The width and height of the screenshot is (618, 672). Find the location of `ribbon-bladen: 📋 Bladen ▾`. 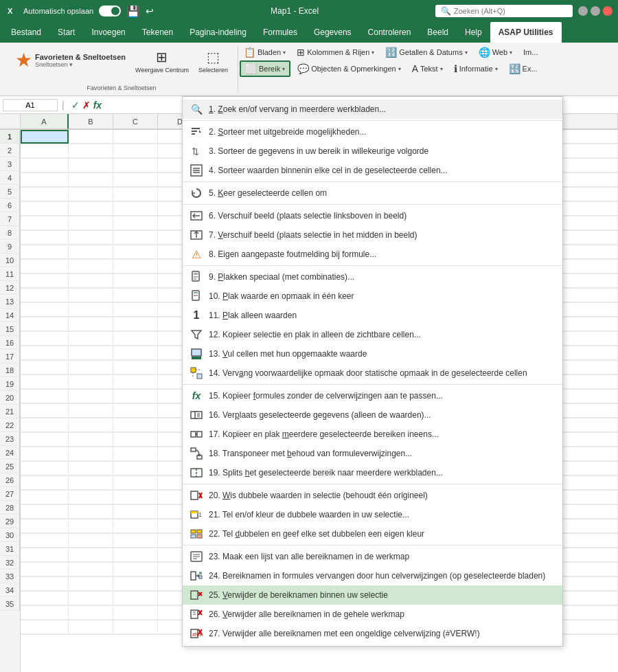

ribbon-bladen: 📋 Bladen ▾ is located at coordinates (265, 52).